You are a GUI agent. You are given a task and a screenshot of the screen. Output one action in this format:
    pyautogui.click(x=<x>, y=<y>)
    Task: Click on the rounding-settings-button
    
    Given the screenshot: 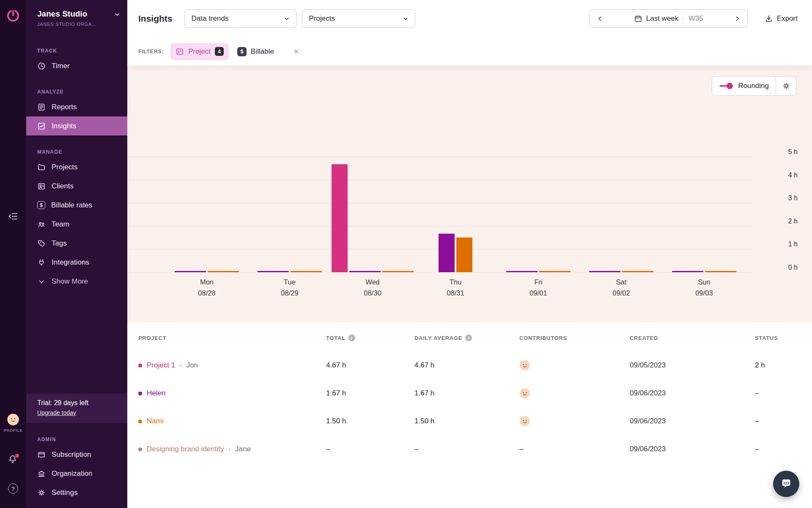 What is the action you would take?
    pyautogui.click(x=786, y=86)
    